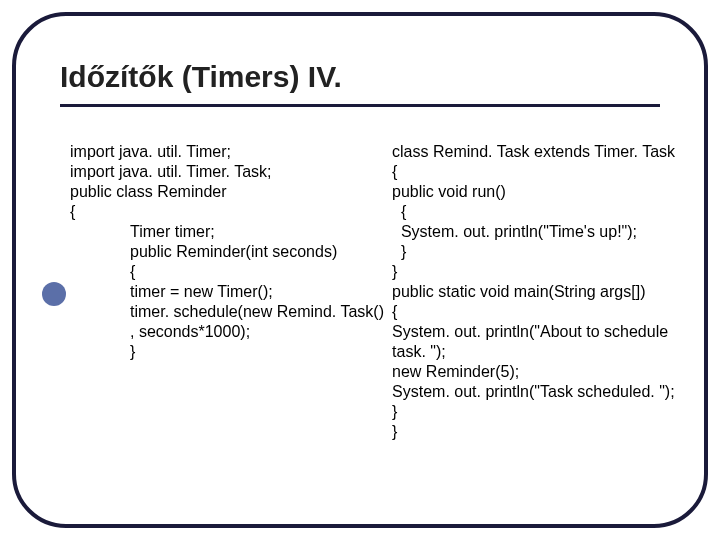 Image resolution: width=720 pixels, height=540 pixels. Describe the element at coordinates (530, 332) in the screenshot. I see `code-line: System. out. println("About to schedule` at that location.